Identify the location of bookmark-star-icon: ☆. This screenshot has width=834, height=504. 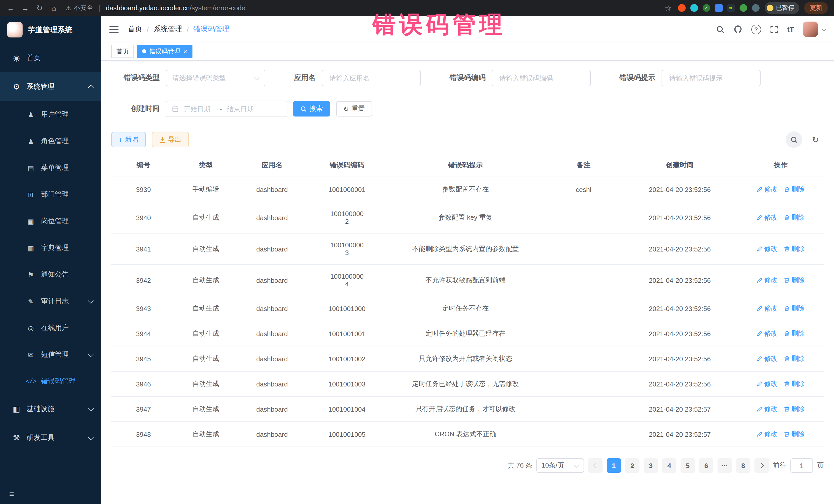
(668, 8).